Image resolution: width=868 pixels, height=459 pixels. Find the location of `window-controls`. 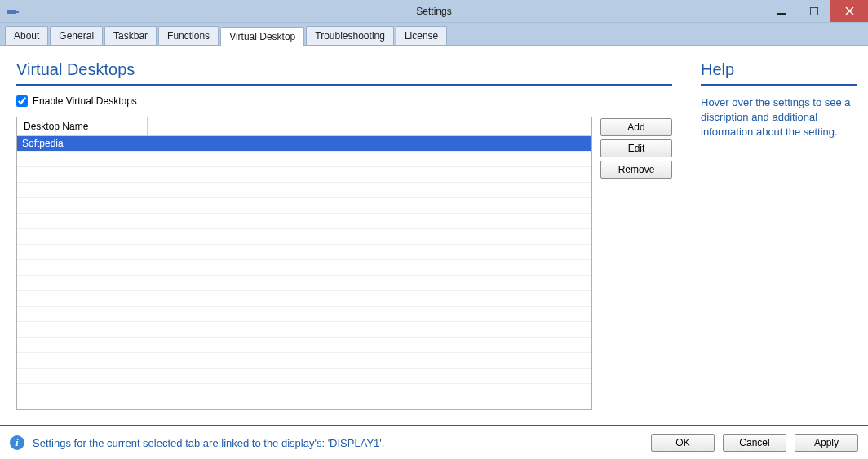

window-controls is located at coordinates (817, 11).